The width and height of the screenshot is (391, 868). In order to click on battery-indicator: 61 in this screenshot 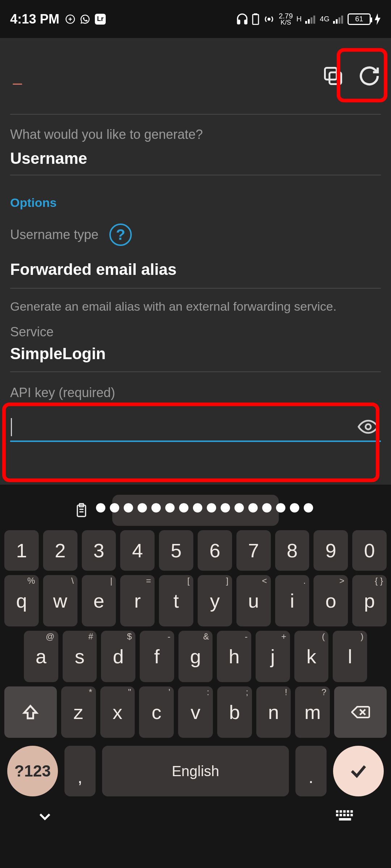, I will do `click(359, 19)`.